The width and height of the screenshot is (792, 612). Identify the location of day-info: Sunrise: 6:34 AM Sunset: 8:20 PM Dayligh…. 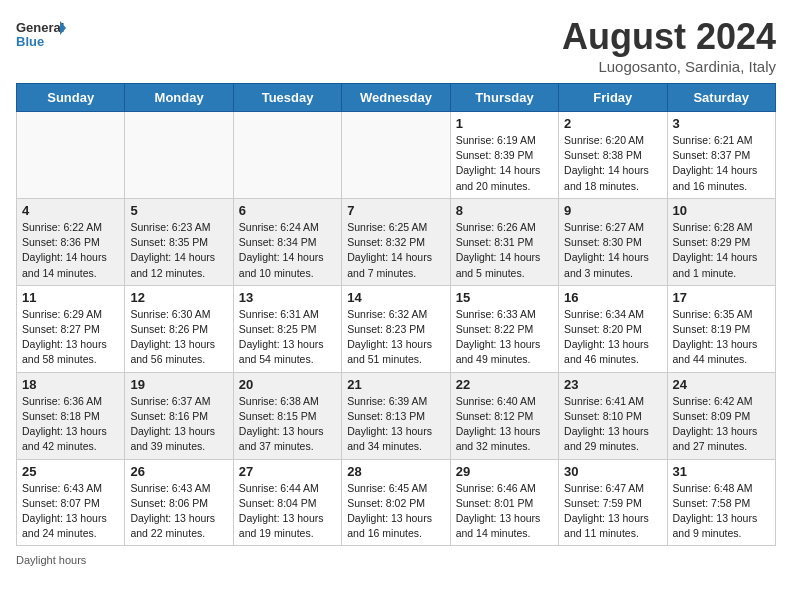
(612, 338).